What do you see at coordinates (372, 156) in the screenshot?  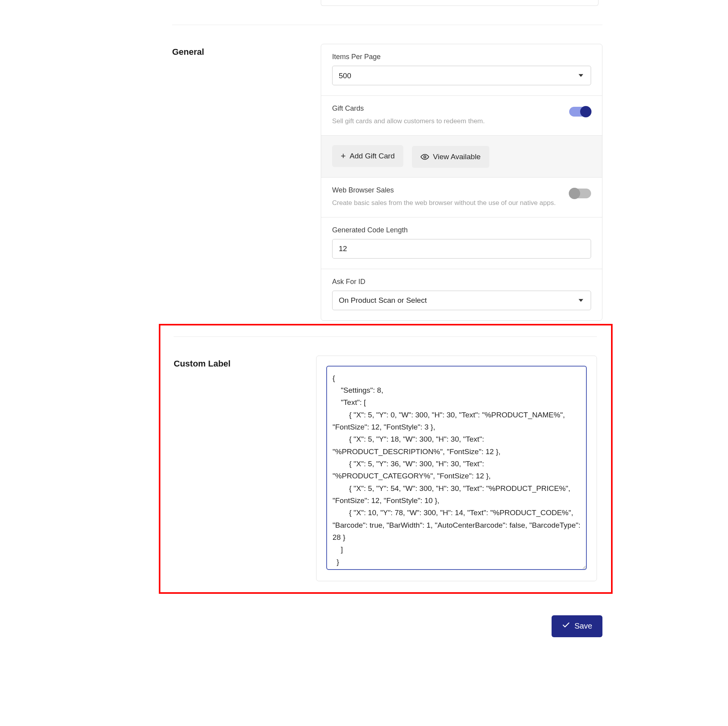 I see `add-gift-card-label: Add Gift Card` at bounding box center [372, 156].